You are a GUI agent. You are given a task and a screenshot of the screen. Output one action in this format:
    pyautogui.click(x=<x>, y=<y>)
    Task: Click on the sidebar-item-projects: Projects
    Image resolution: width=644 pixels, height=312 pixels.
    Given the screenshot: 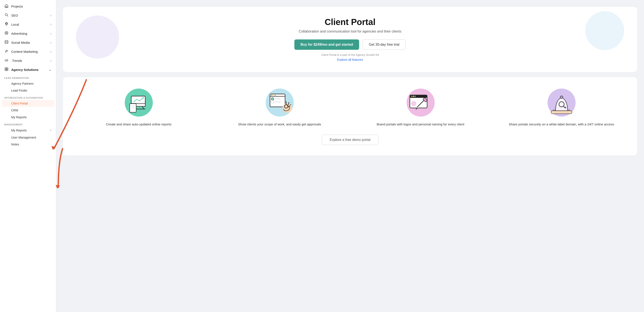 What is the action you would take?
    pyautogui.click(x=28, y=6)
    